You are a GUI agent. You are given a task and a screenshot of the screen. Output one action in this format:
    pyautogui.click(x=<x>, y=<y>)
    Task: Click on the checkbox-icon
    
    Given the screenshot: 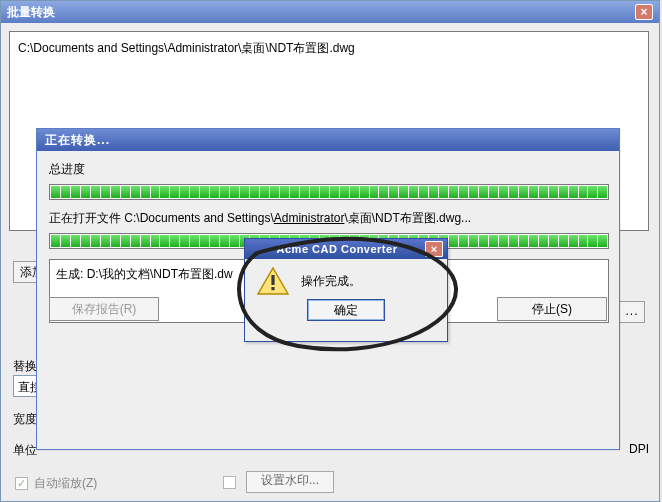 What is the action you would take?
    pyautogui.click(x=230, y=482)
    